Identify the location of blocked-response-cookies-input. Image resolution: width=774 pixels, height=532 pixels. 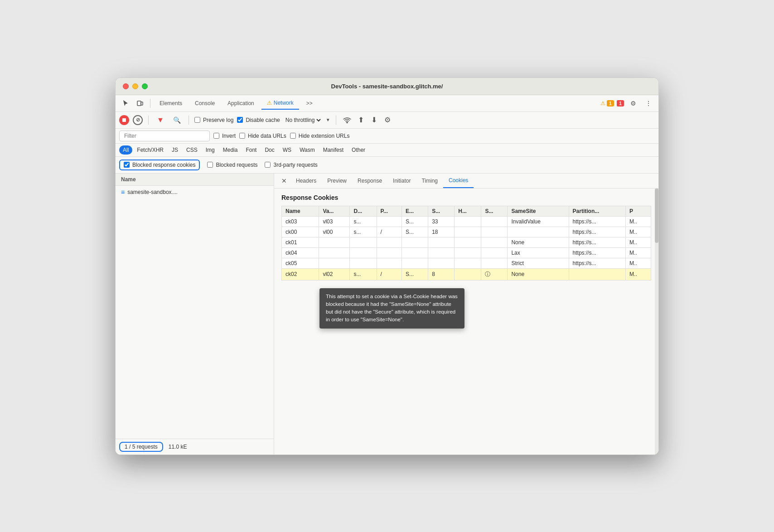
(127, 165).